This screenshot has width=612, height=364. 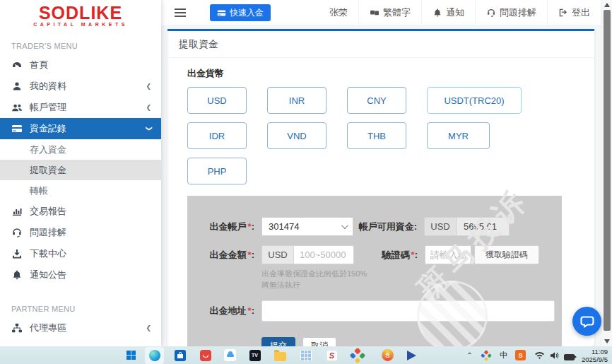 What do you see at coordinates (441, 226) in the screenshot?
I see `available-currency: USD` at bounding box center [441, 226].